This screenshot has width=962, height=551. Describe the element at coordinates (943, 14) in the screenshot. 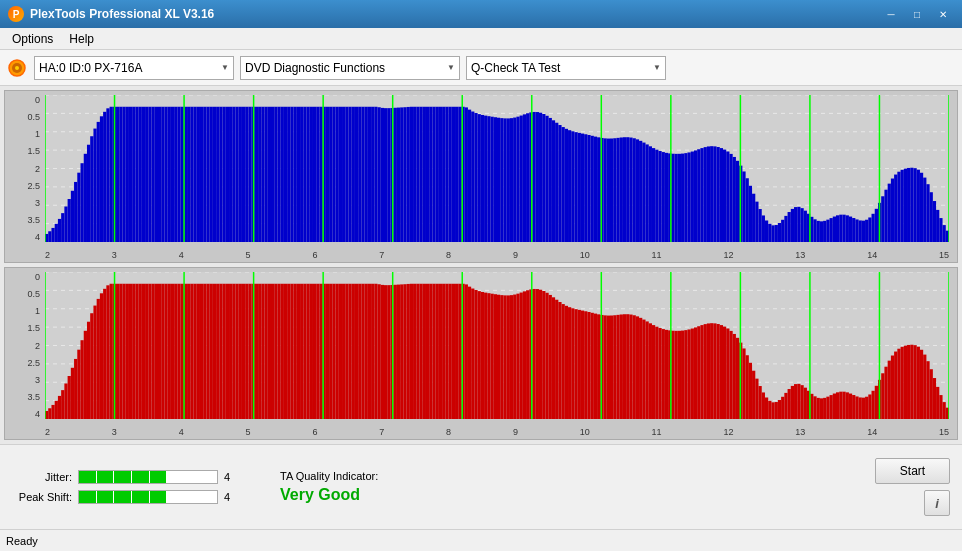

I see `close-button: ✕` at that location.